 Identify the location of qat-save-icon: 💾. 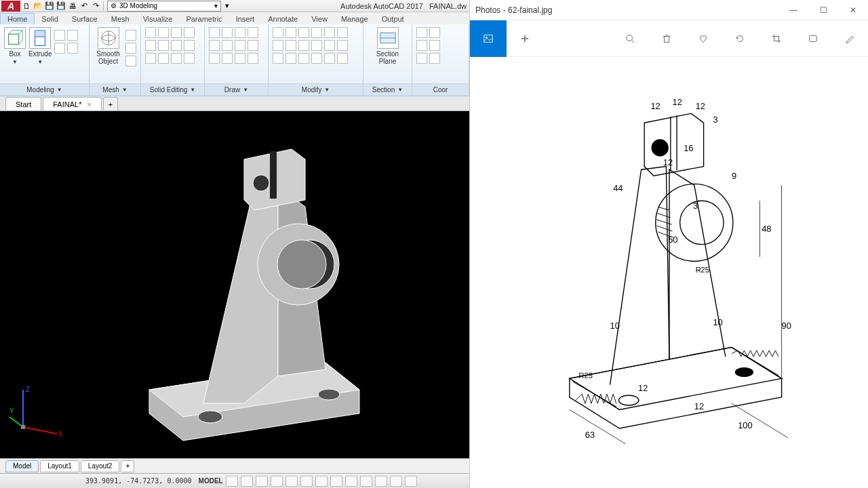
(50, 6).